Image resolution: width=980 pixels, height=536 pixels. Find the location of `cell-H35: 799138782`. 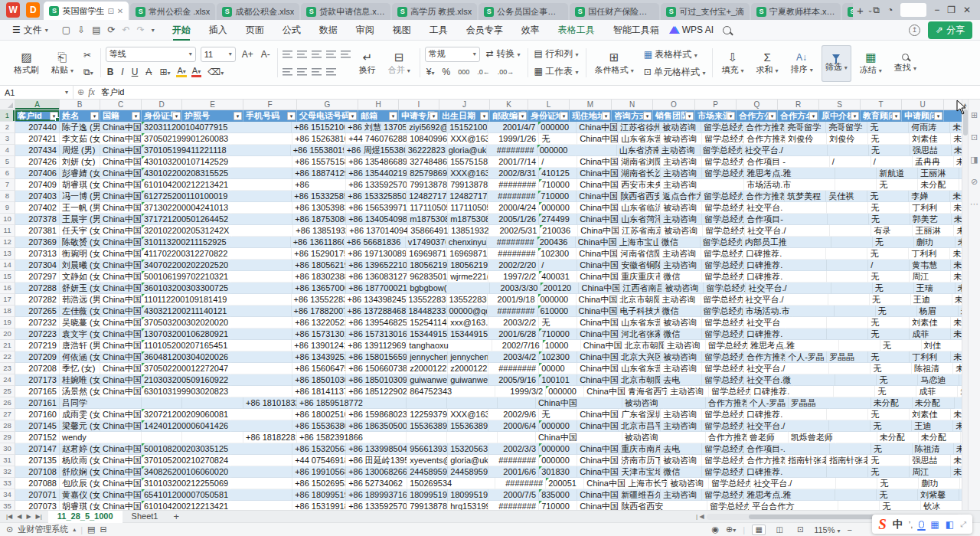

cell-H35: 799138782 is located at coordinates (427, 505).